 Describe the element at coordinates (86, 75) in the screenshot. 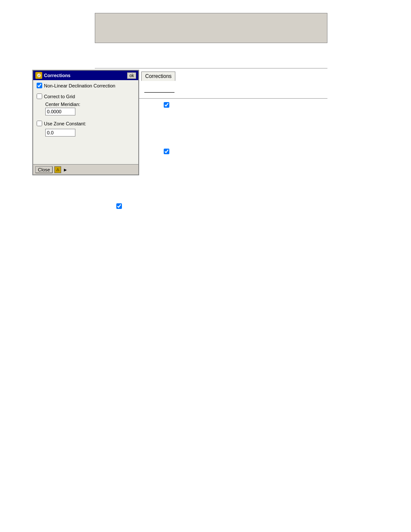

I see `dialog-titlebar: 🧭 Corrections ok` at that location.